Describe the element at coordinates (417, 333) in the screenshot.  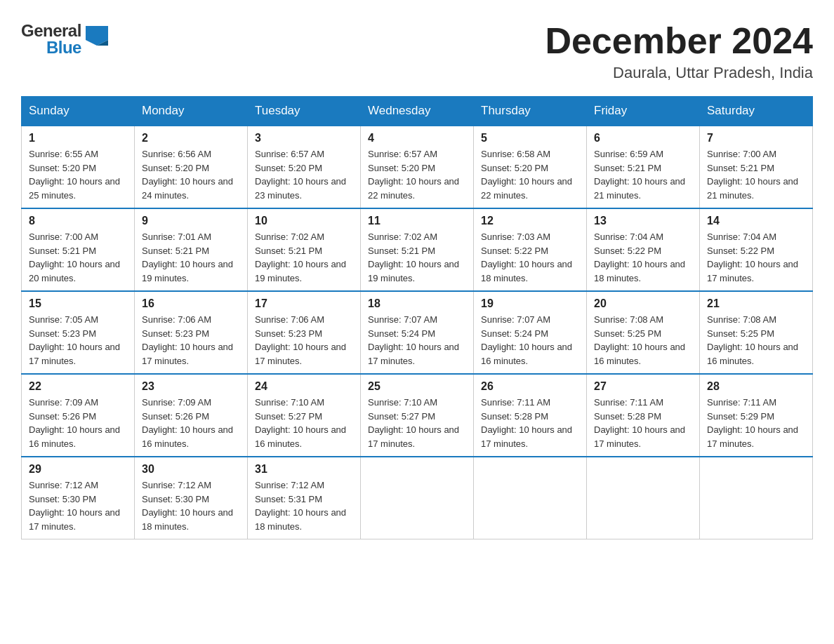
I see `calendar-cell: 18Sunrise: 7:07 AMSunset: 5:24 PMDayligh…` at that location.